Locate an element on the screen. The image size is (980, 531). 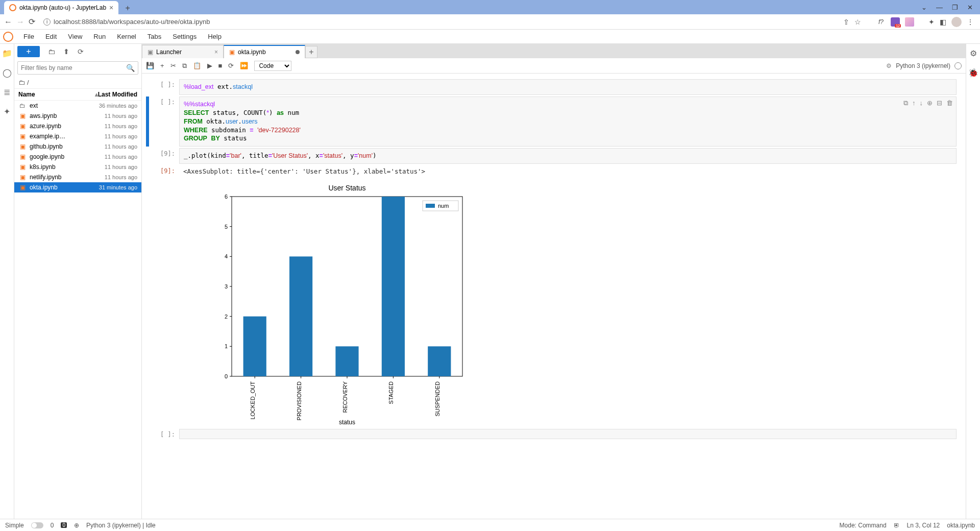
status-filename: okta.ipynb is located at coordinates (961, 525).